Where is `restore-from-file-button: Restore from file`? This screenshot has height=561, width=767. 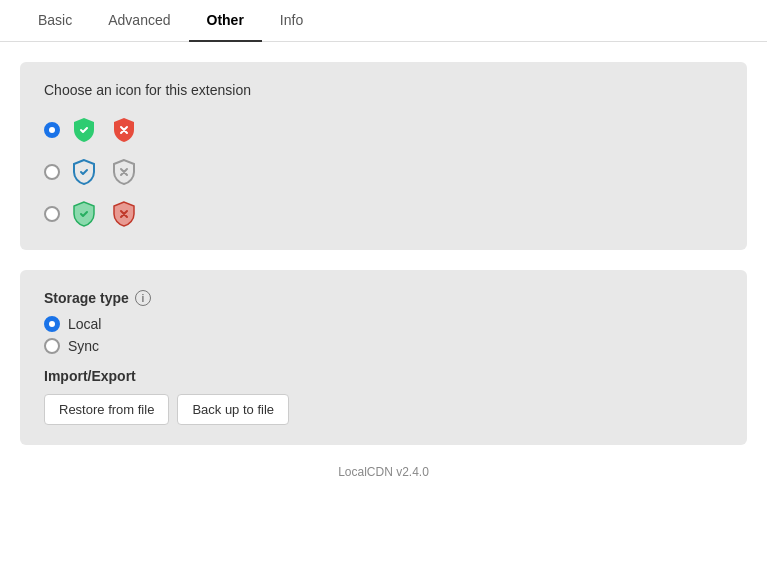 restore-from-file-button: Restore from file is located at coordinates (106, 410).